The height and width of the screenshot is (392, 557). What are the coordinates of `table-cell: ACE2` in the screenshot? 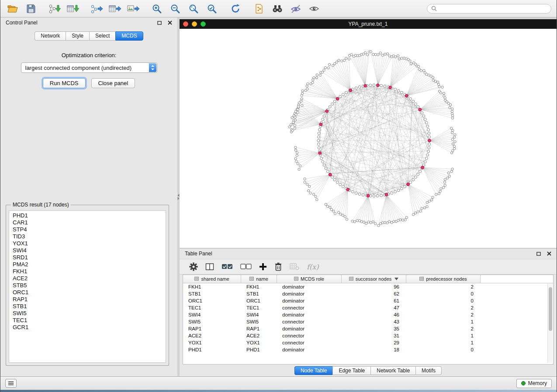 It's located at (259, 336).